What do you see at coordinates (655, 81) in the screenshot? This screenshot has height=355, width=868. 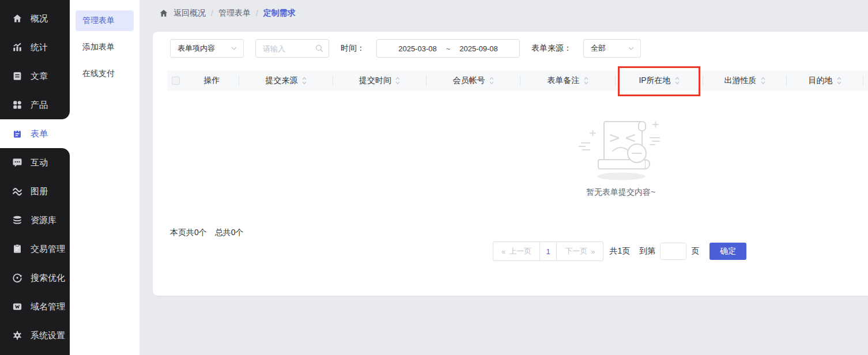 I see `column-label: IP所在地` at bounding box center [655, 81].